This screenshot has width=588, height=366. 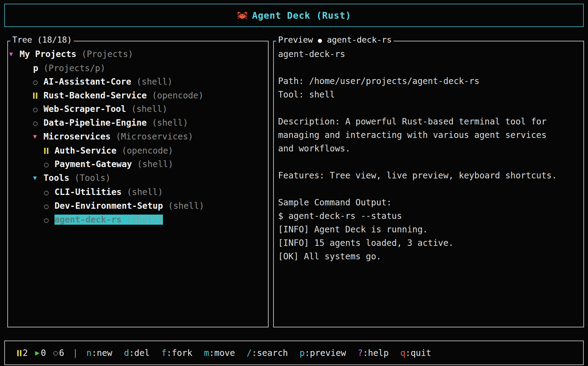 What do you see at coordinates (428, 95) in the screenshot?
I see `preview-line: Tool: shell` at bounding box center [428, 95].